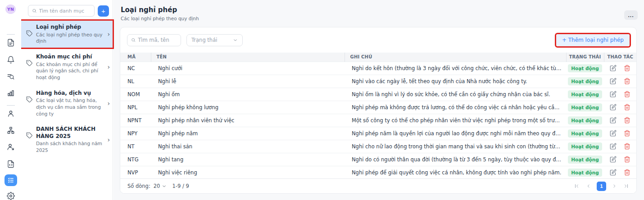  What do you see at coordinates (65, 11) in the screenshot?
I see `sidebar-search-input` at bounding box center [65, 11].